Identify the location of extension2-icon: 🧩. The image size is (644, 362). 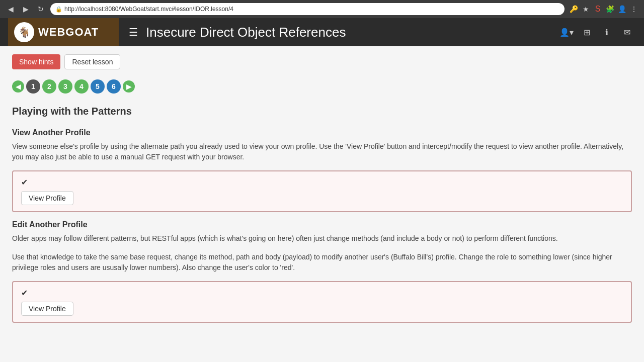
(610, 9).